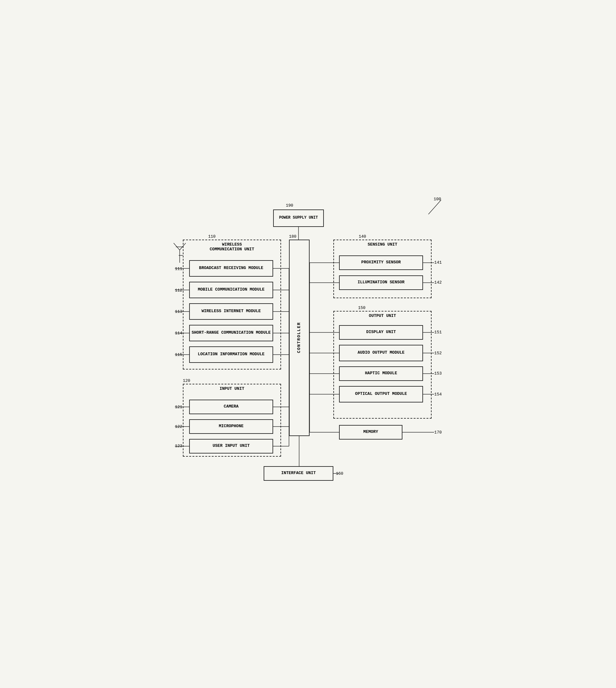 This screenshot has height=688, width=616. What do you see at coordinates (232, 389) in the screenshot?
I see `input-unit-label: INPUT UNIT` at bounding box center [232, 389].